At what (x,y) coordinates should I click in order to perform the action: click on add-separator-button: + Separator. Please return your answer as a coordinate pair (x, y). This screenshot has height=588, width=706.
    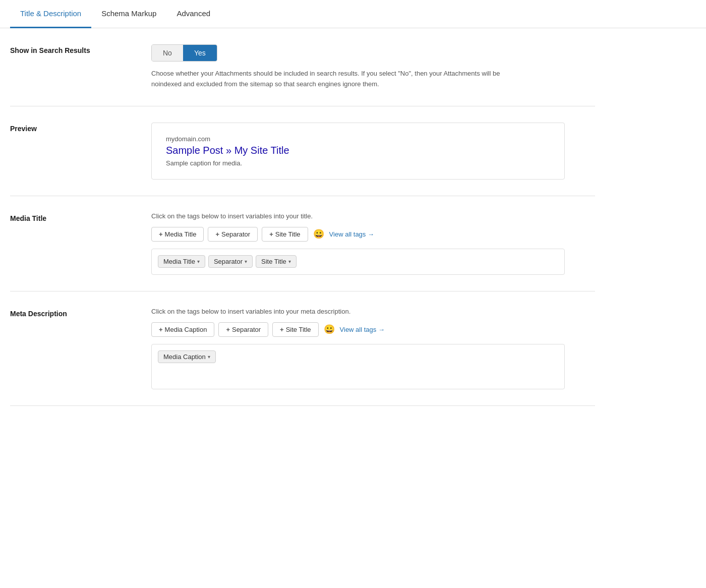
    Looking at the image, I should click on (233, 234).